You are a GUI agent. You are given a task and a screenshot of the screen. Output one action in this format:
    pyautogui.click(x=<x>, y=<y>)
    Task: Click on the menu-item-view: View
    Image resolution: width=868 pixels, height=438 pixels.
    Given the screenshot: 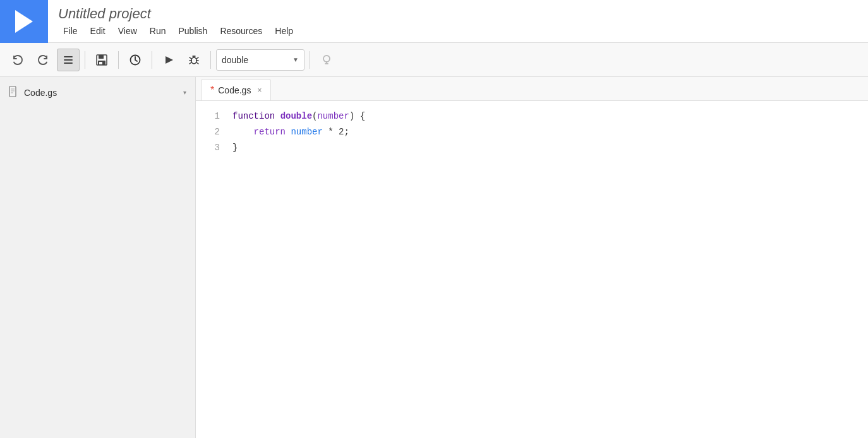 What is the action you would take?
    pyautogui.click(x=128, y=31)
    